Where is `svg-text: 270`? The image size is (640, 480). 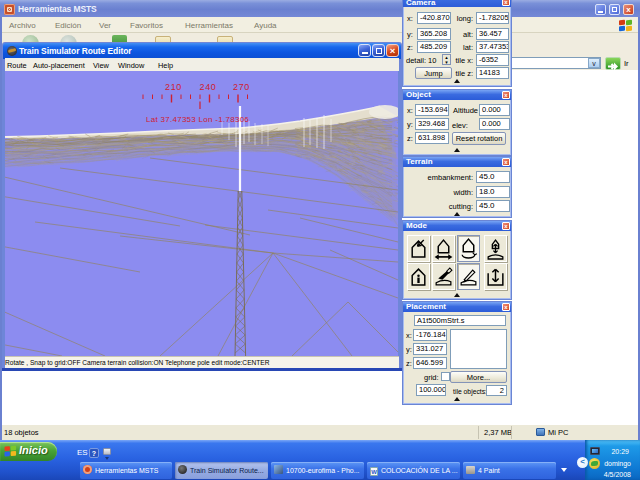
svg-text: 270 is located at coordinates (242, 87).